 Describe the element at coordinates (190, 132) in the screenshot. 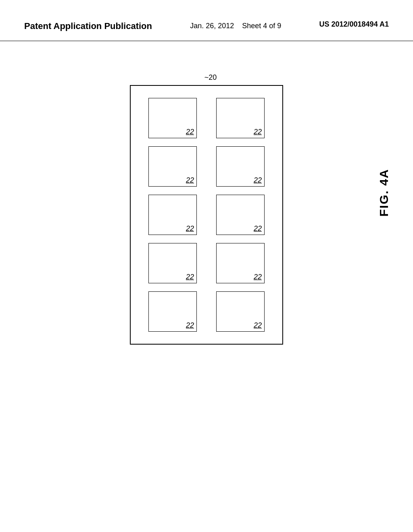

I see `inner-box-label-1-1: 22` at that location.